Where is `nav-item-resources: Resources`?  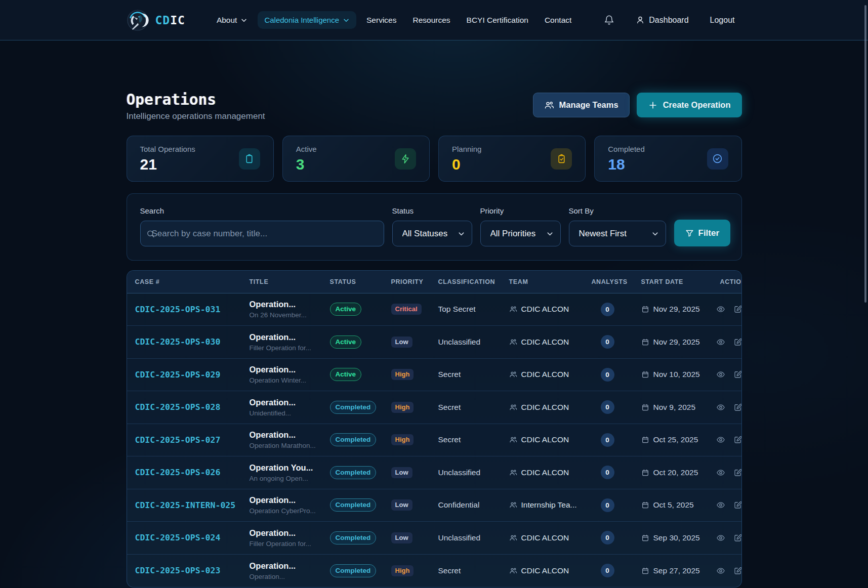
nav-item-resources: Resources is located at coordinates (431, 20).